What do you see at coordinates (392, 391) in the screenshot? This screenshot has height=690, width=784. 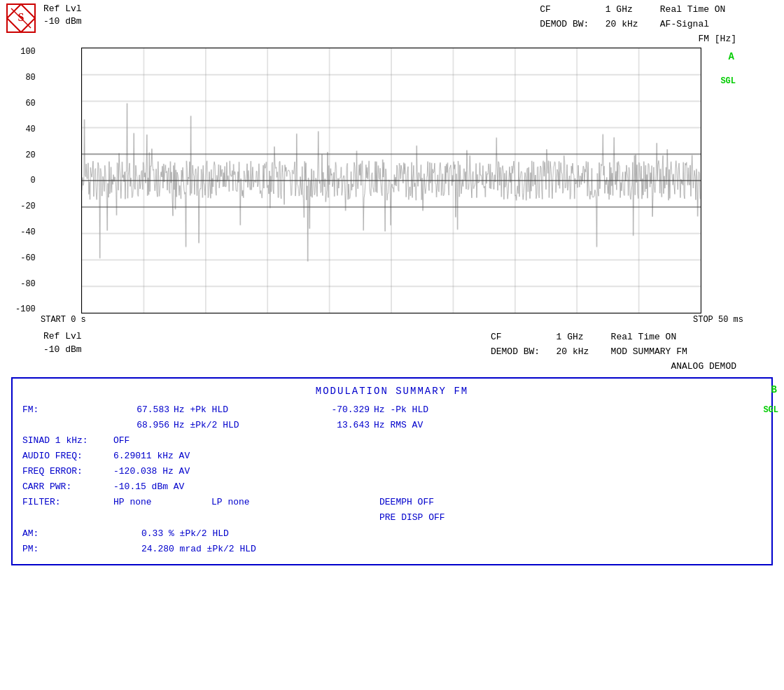 I see `panel-b-title: MODULATION SUMMARY FM` at bounding box center [392, 391].